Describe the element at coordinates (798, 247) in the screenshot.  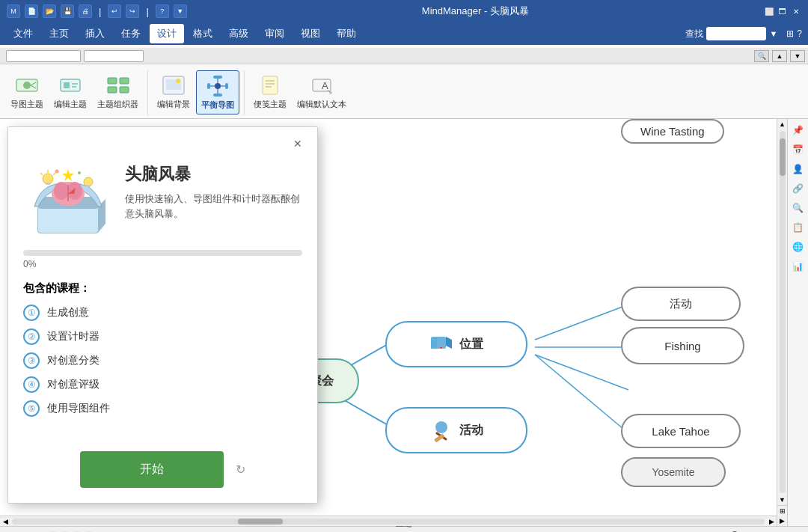
I see `side-globe-icon: 🌐` at that location.